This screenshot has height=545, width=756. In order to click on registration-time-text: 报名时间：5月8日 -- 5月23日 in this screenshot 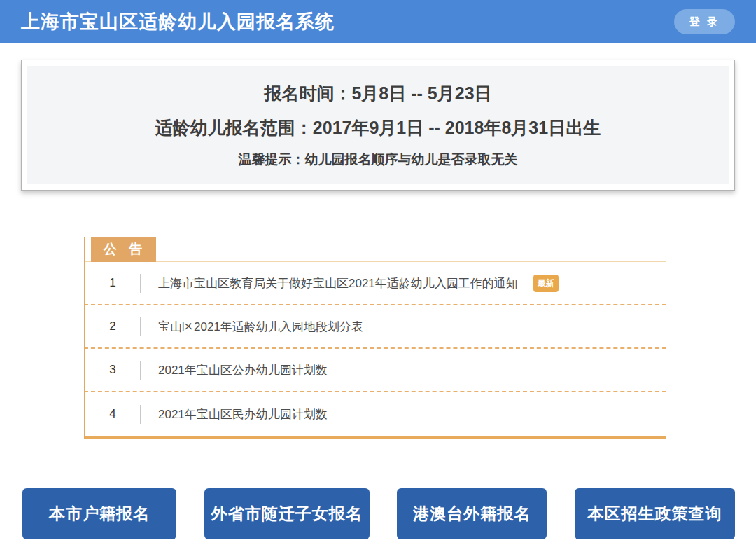, I will do `click(378, 94)`.